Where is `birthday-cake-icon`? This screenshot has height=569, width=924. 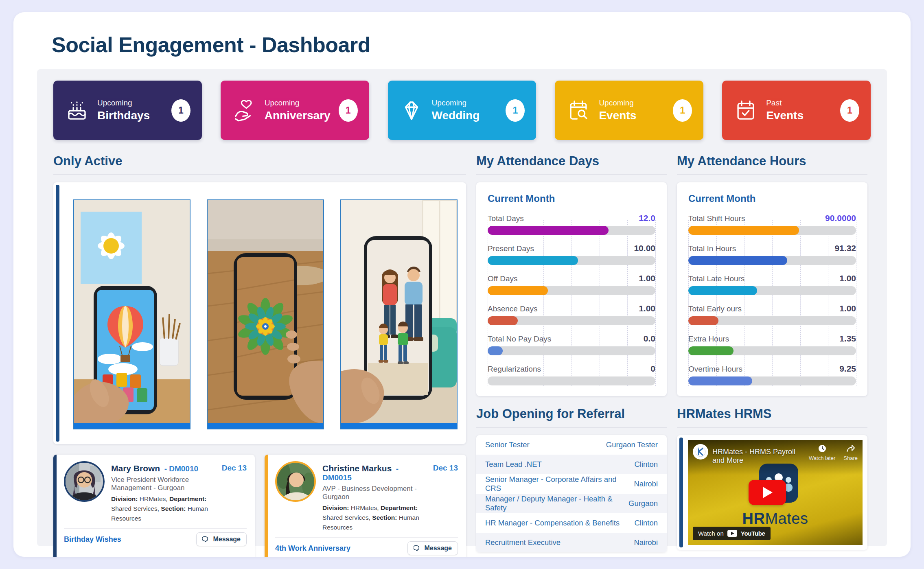
birthday-cake-icon is located at coordinates (77, 110).